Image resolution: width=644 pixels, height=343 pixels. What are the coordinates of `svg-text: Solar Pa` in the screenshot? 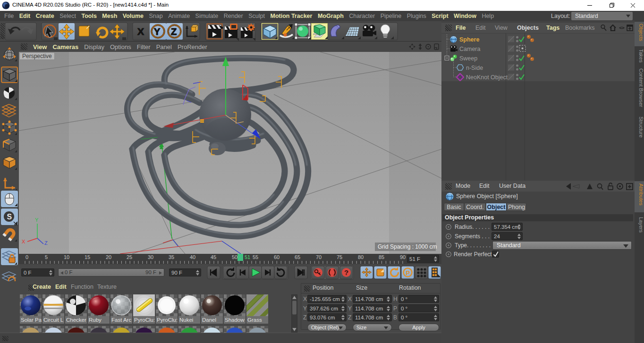 It's located at (31, 320).